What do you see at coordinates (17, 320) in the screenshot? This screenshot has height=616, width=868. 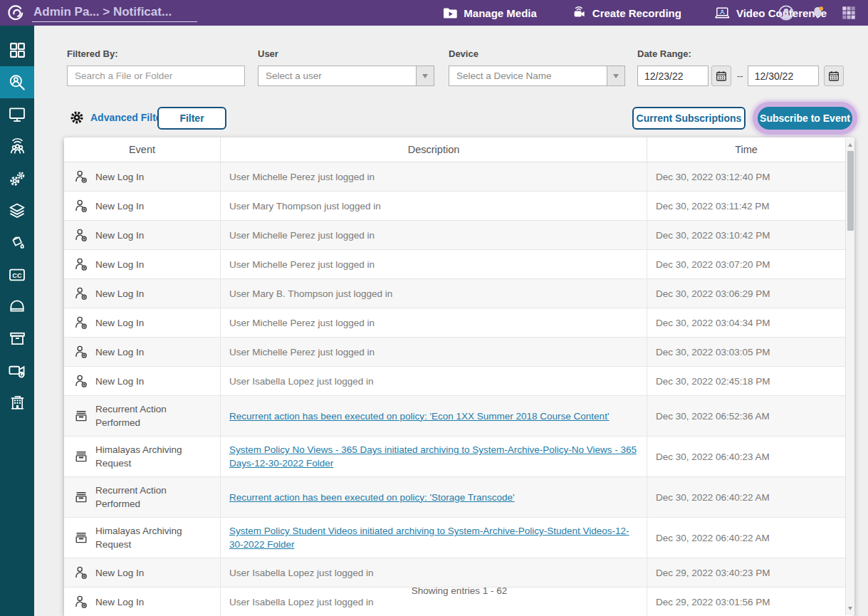 I see `sidebar` at bounding box center [17, 320].